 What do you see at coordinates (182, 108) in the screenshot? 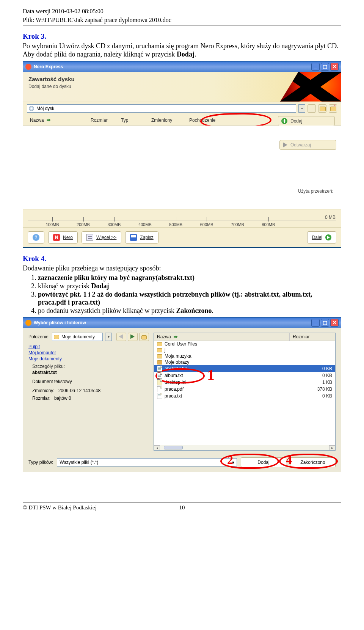
I see `nero-toolbar: Mój dysk ▾` at bounding box center [182, 108].